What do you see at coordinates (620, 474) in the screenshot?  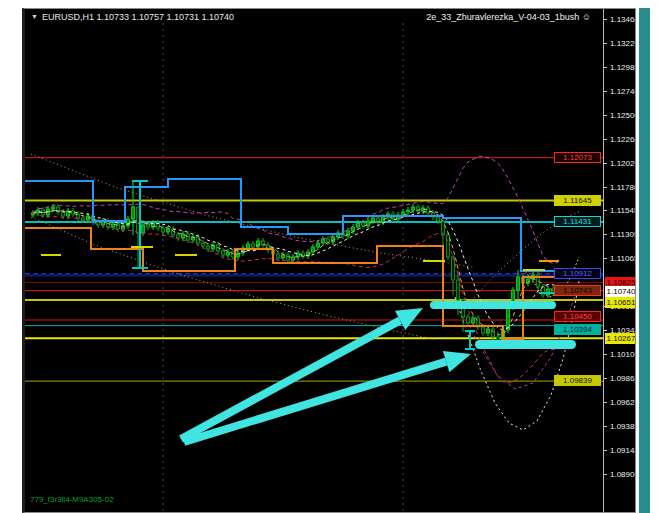 I see `axis-tick: 1.08905` at bounding box center [620, 474].